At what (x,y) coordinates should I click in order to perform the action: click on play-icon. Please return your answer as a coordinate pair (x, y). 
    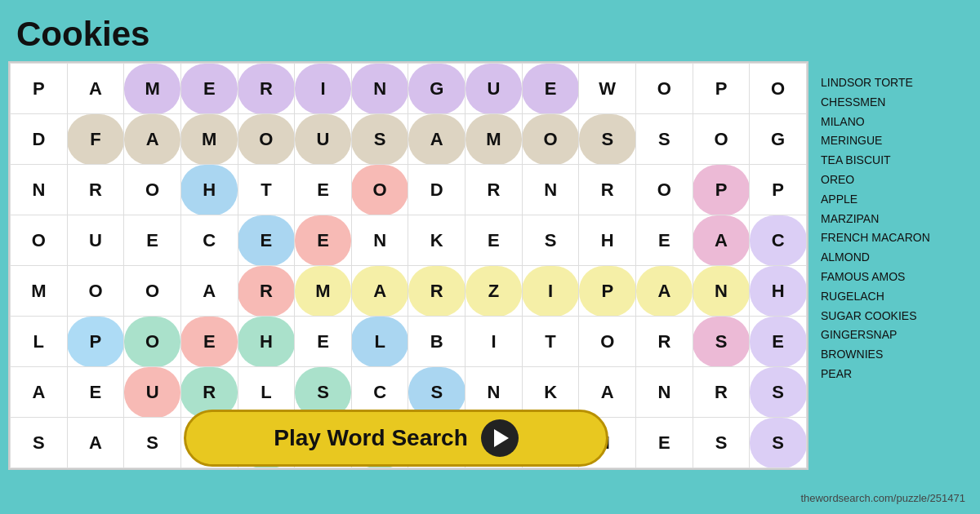
    Looking at the image, I should click on (500, 438).